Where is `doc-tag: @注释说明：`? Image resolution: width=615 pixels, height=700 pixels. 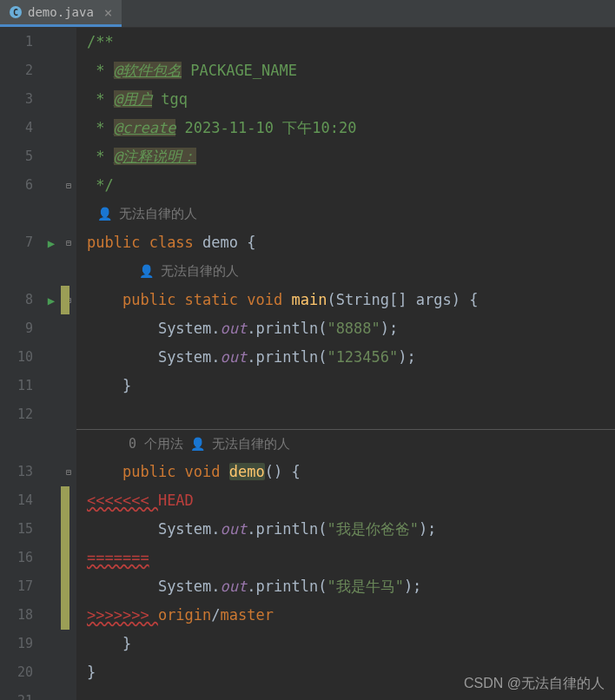 doc-tag: @注释说明： is located at coordinates (155, 156).